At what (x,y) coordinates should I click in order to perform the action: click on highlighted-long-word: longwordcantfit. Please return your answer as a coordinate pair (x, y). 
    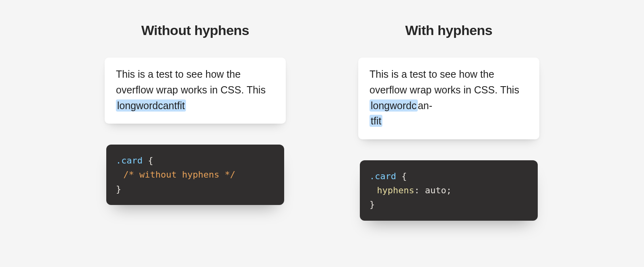
    Looking at the image, I should click on (151, 106).